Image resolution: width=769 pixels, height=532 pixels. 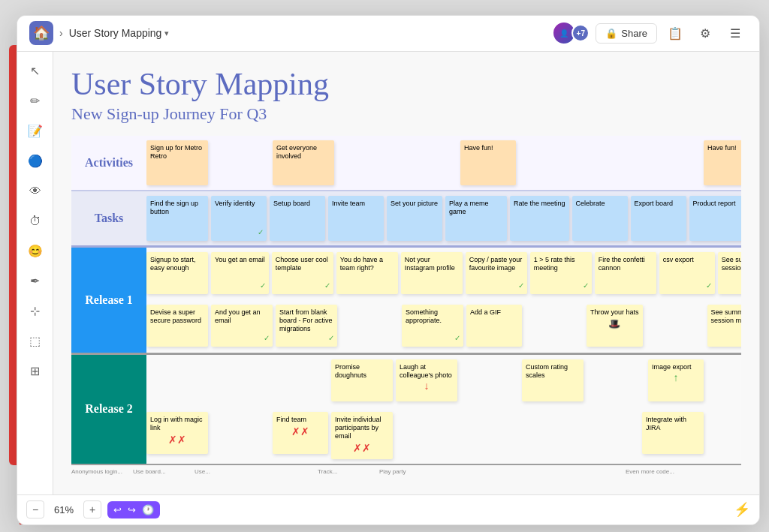 What do you see at coordinates (41, 33) in the screenshot?
I see `app-logo: 🏠` at bounding box center [41, 33].